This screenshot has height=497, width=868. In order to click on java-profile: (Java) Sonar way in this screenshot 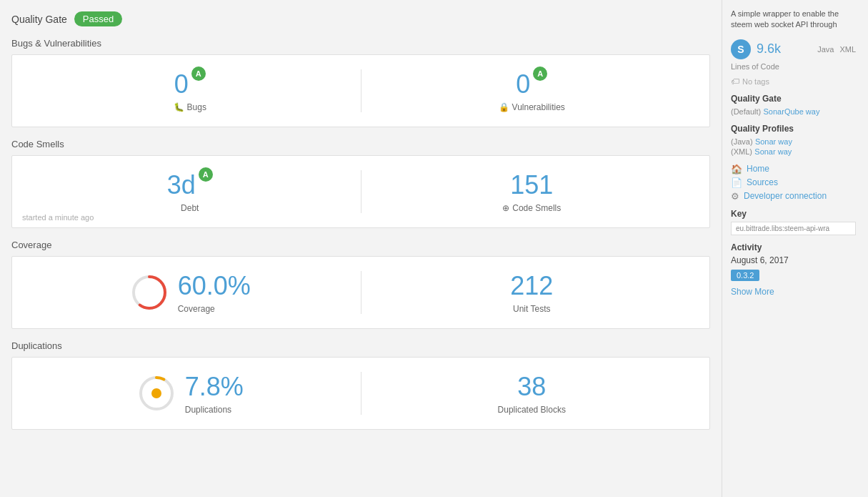, I will do `click(793, 142)`.